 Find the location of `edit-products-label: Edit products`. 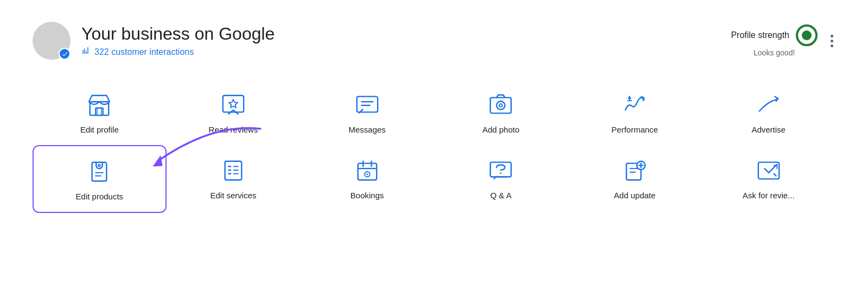

edit-products-label: Edit products is located at coordinates (100, 197).